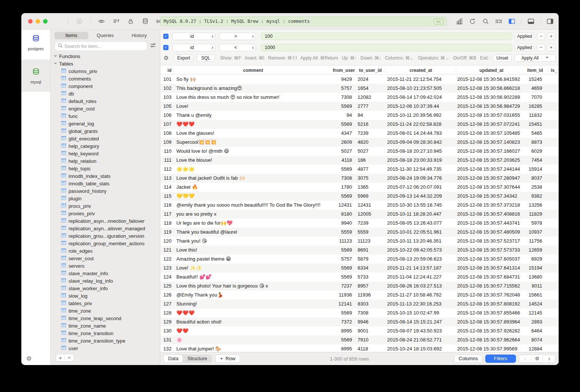 This screenshot has width=580, height=392. I want to click on search-input, so click(104, 46).